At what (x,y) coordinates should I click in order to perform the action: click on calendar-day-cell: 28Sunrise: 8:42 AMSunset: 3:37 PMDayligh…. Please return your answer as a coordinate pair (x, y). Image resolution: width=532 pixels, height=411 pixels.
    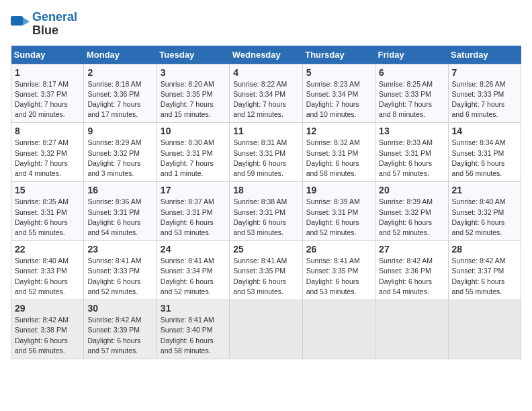
    Looking at the image, I should click on (484, 271).